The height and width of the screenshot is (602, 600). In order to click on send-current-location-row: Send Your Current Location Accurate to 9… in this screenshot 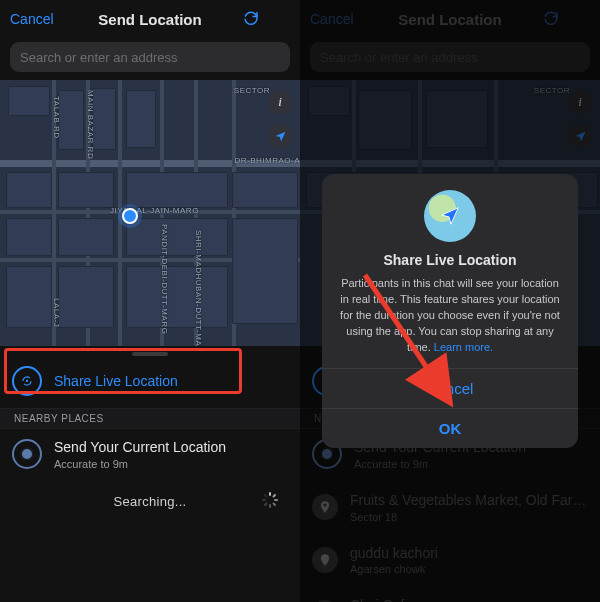, I will do `click(150, 456)`.